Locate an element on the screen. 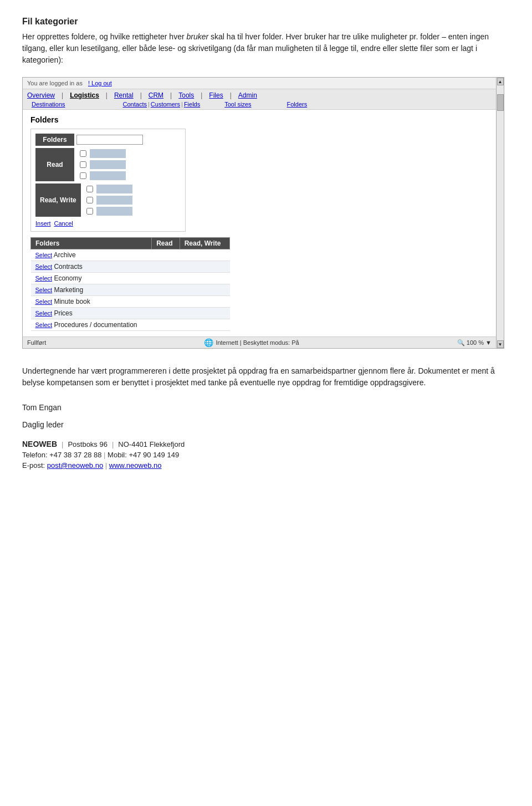  bottom-para: Undertegnende har vært programmereren i … is located at coordinates (266, 377).